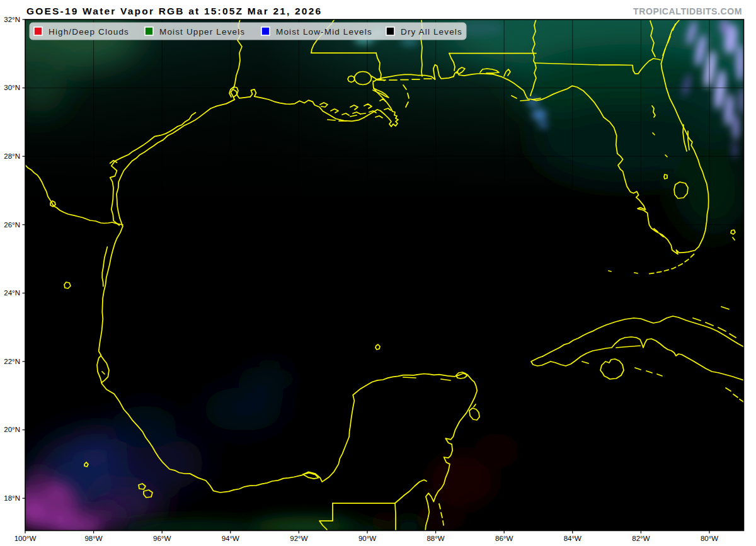 The image size is (756, 546). Describe the element at coordinates (12, 498) in the screenshot. I see `svg-text: 18°N` at that location.